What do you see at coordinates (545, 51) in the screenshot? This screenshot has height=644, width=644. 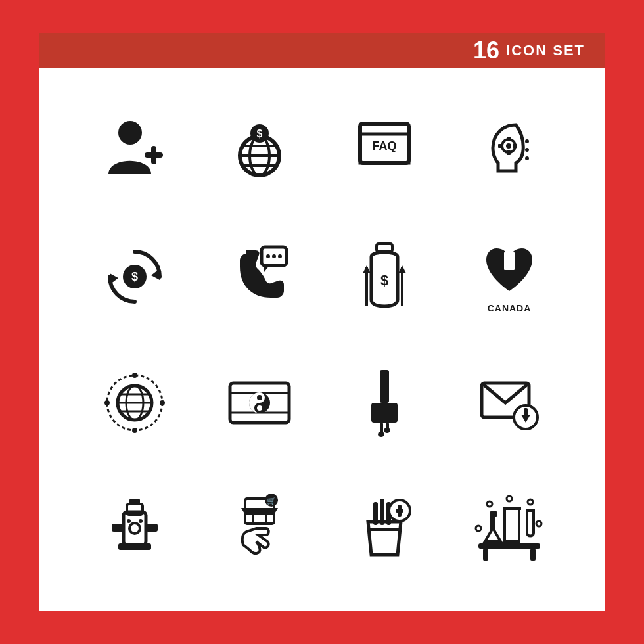 I see `header-title: ICON SET` at bounding box center [545, 51].